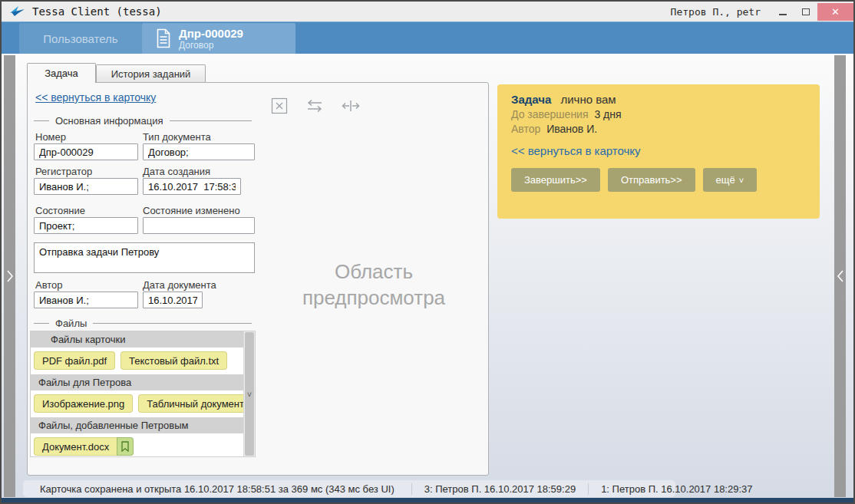 The width and height of the screenshot is (855, 504). I want to click on chevron-right-icon, so click(10, 276).